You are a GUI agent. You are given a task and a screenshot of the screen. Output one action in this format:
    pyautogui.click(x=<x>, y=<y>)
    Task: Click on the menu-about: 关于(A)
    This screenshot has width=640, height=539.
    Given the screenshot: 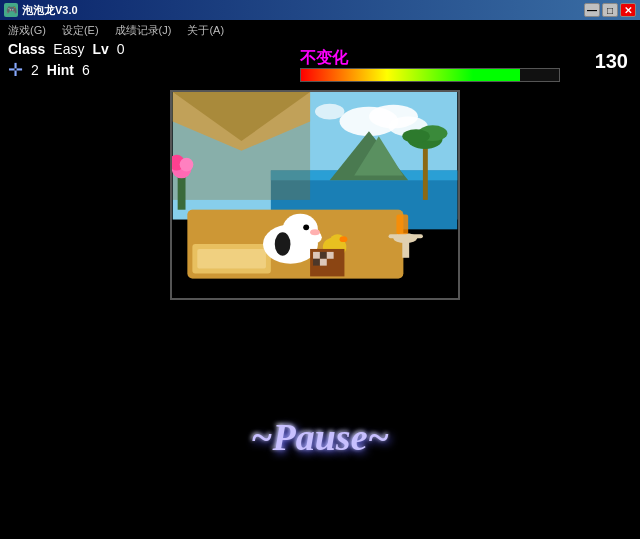 What is the action you would take?
    pyautogui.click(x=206, y=30)
    